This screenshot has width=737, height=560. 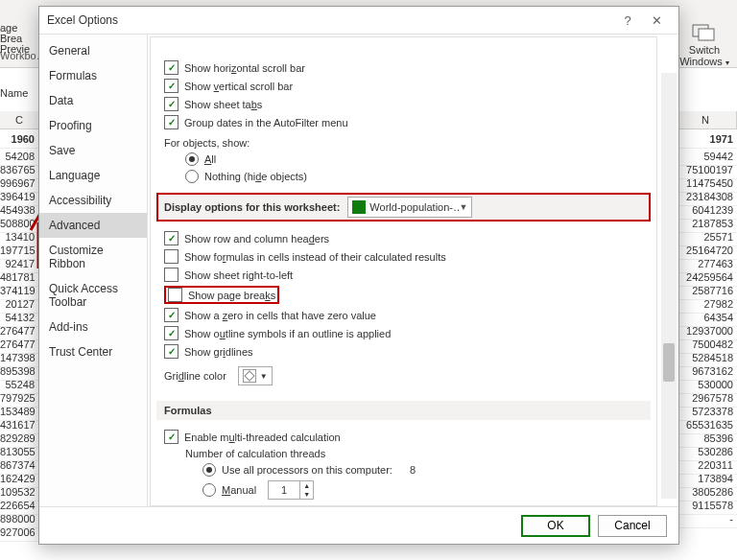 What do you see at coordinates (232, 295) in the screenshot?
I see `label-page-breaks: Show page breaks` at bounding box center [232, 295].